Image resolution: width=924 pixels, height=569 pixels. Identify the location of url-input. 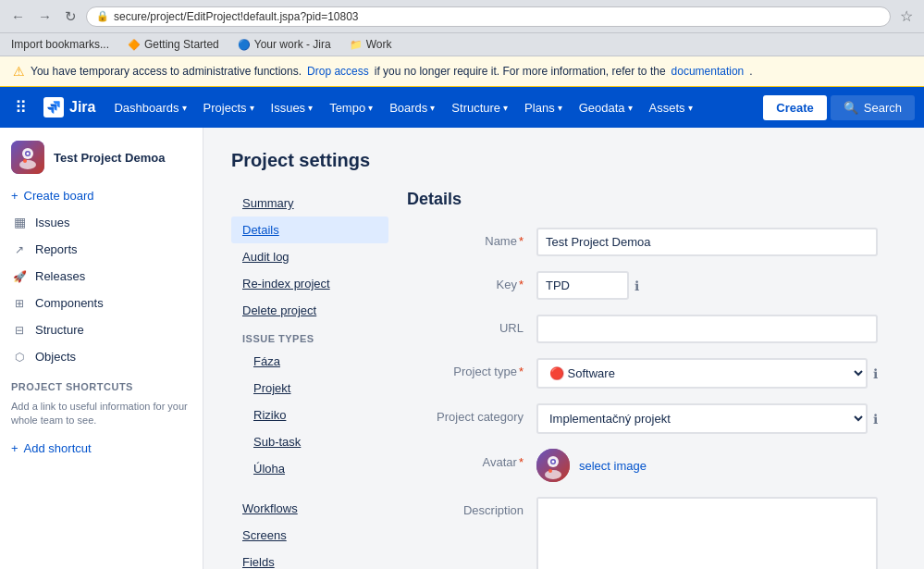
(707, 329).